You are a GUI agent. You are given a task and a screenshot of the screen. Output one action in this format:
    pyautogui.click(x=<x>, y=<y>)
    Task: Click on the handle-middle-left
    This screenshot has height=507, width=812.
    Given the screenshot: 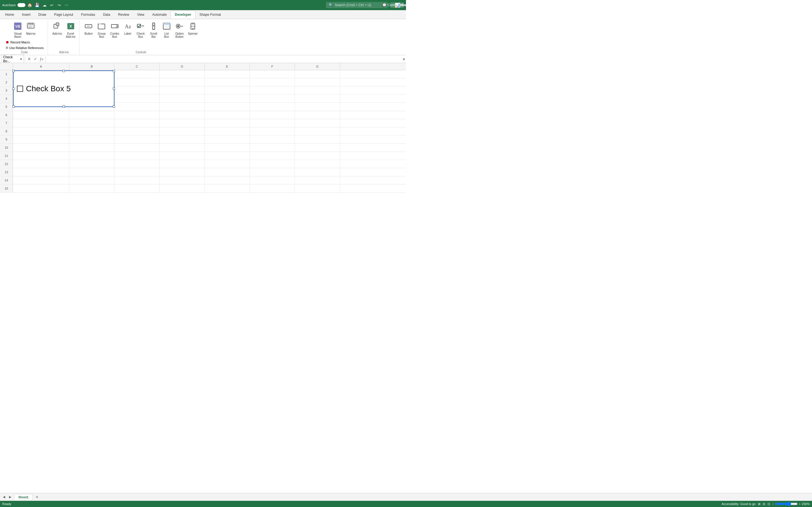 What is the action you would take?
    pyautogui.click(x=13, y=89)
    